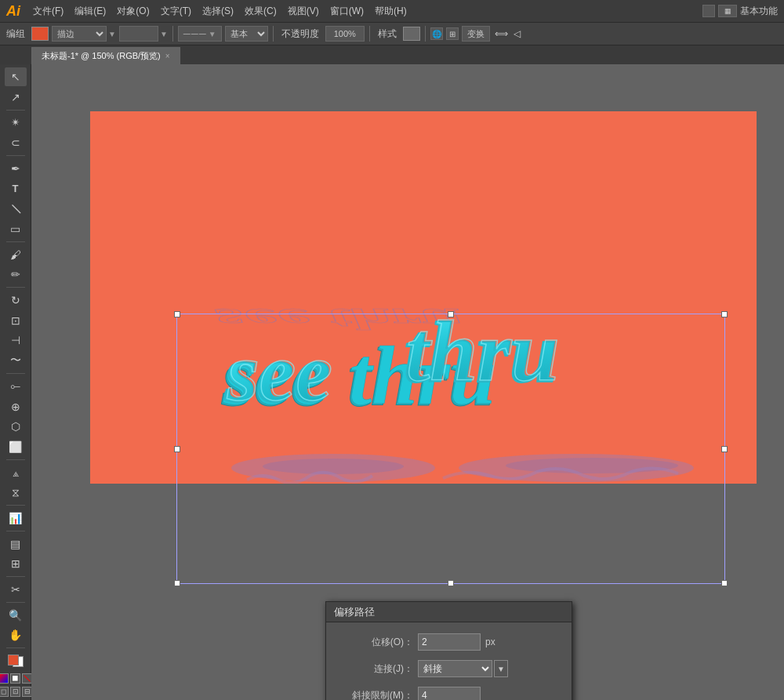 Image resolution: width=784 pixels, height=700 pixels. I want to click on style-swatch, so click(412, 34).